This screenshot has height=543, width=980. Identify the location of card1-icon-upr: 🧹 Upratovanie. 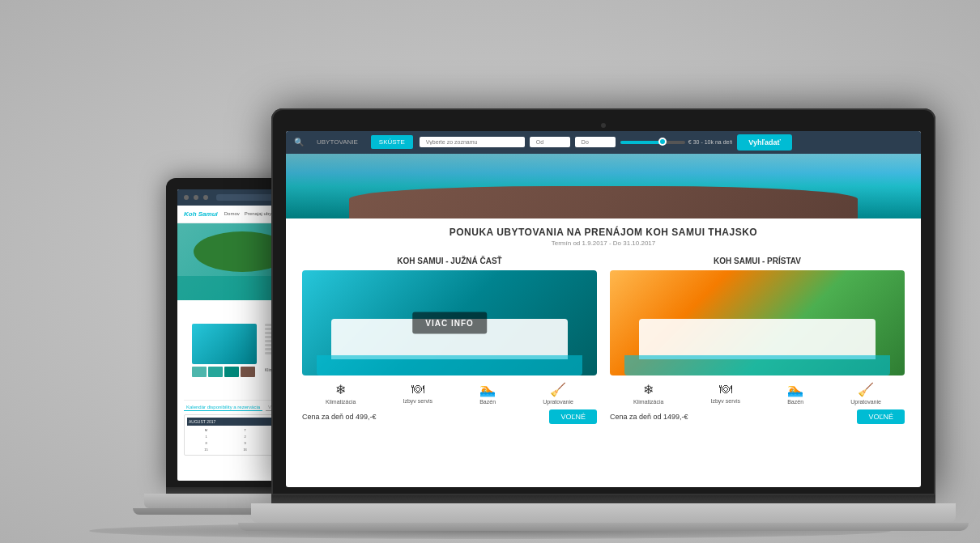
(558, 393).